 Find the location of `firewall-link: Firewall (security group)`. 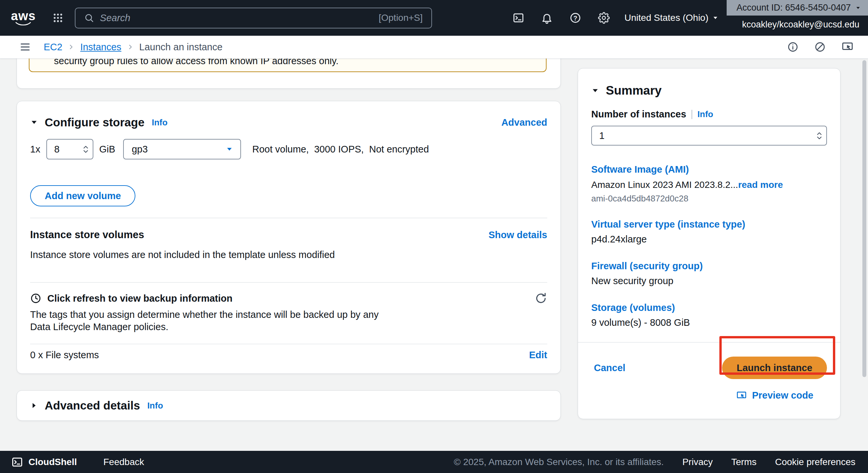

firewall-link: Firewall (security group) is located at coordinates (709, 266).